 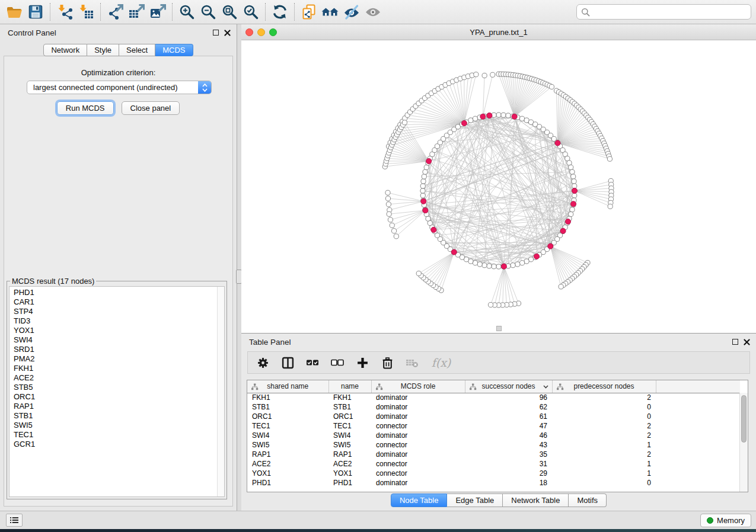 I want to click on tab-select: Select, so click(x=138, y=50).